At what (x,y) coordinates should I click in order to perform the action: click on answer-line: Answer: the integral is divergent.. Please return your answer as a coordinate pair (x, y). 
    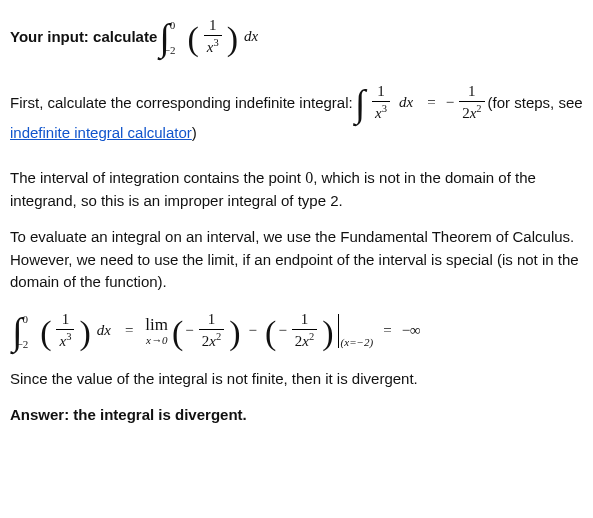
    Looking at the image, I should click on (296, 416).